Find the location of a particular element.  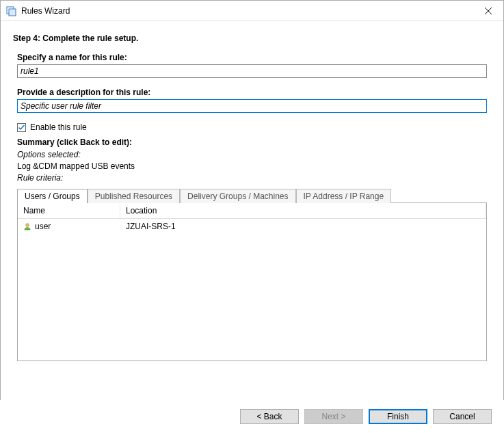

enable-rule-row: Enable this rule is located at coordinates (252, 127).